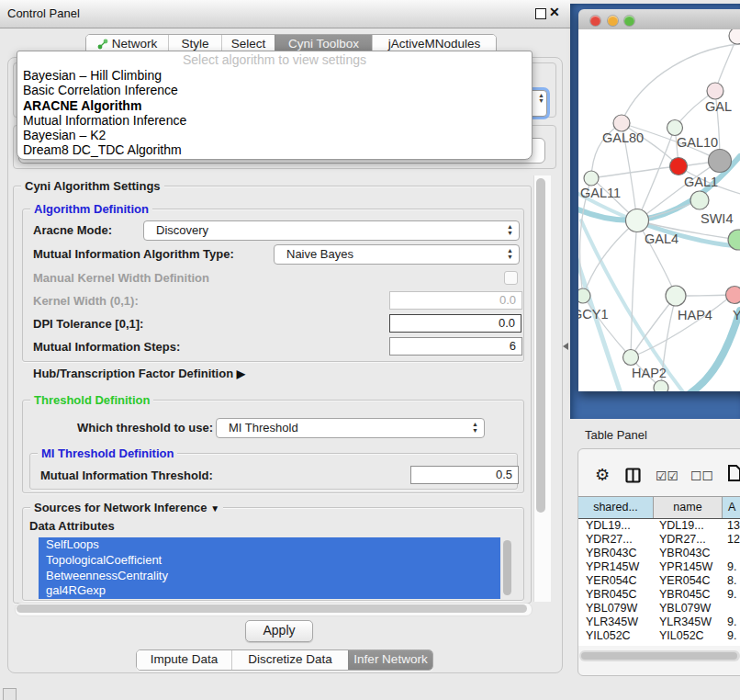 The image size is (740, 700). Describe the element at coordinates (701, 476) in the screenshot. I see `unchecked-boxes-icon: ☐☐` at that location.